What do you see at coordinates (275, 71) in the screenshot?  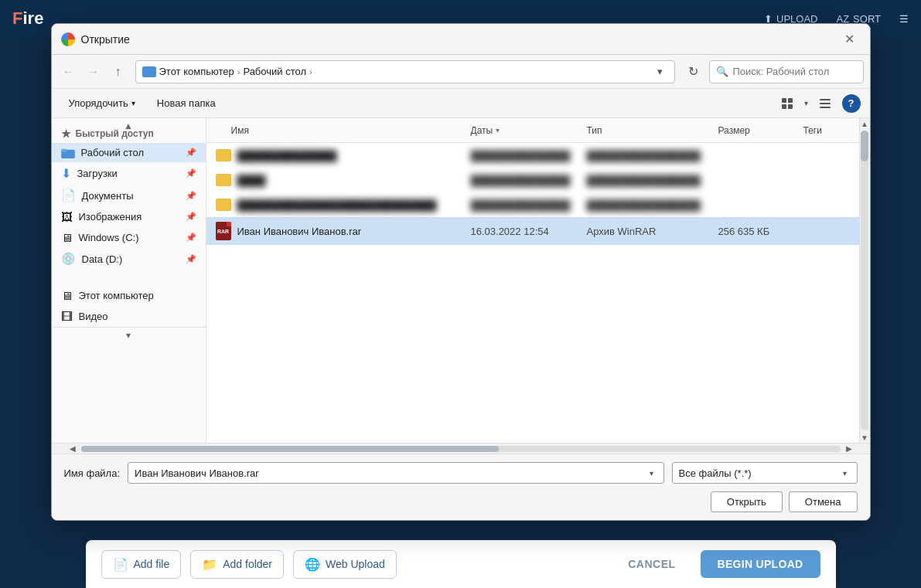 I see `nav-path-folder: Рабочий стол` at bounding box center [275, 71].